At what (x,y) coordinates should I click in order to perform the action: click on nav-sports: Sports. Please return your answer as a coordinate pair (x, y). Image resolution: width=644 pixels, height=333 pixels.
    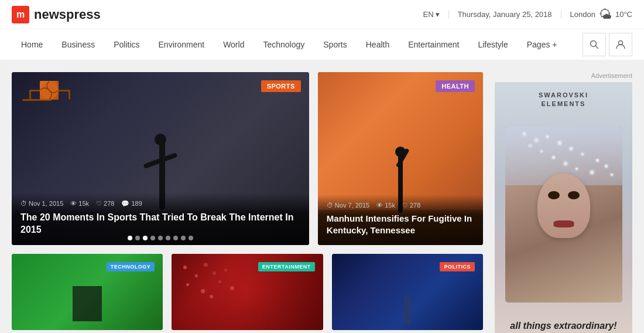
    Looking at the image, I should click on (335, 45).